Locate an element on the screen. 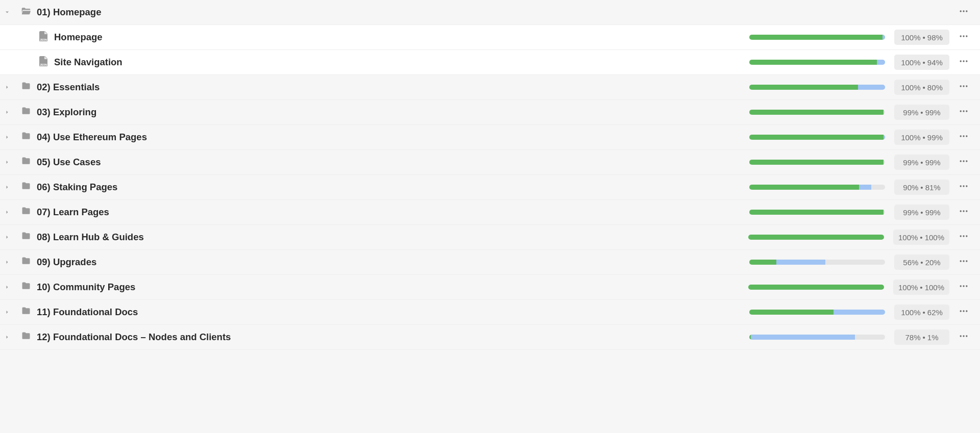 The width and height of the screenshot is (980, 433). item-name: 01) Homepage is located at coordinates (391, 12).